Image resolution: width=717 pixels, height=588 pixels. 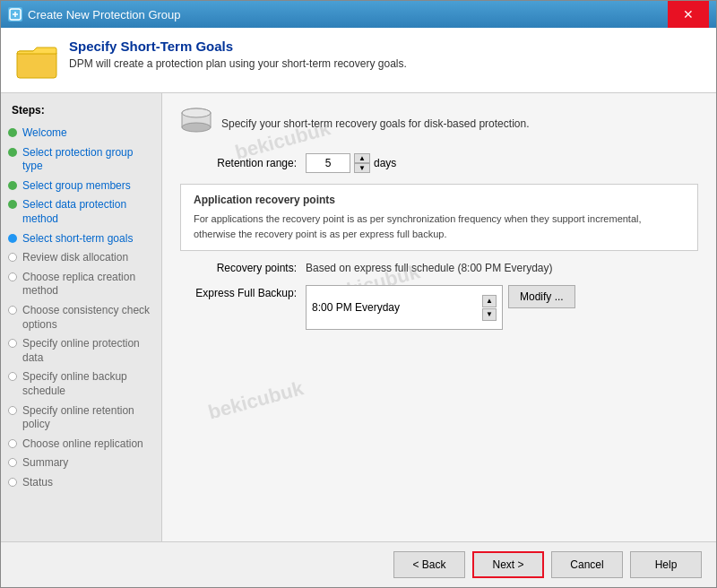 I want to click on sidebar-item-status: Status, so click(x=81, y=483).